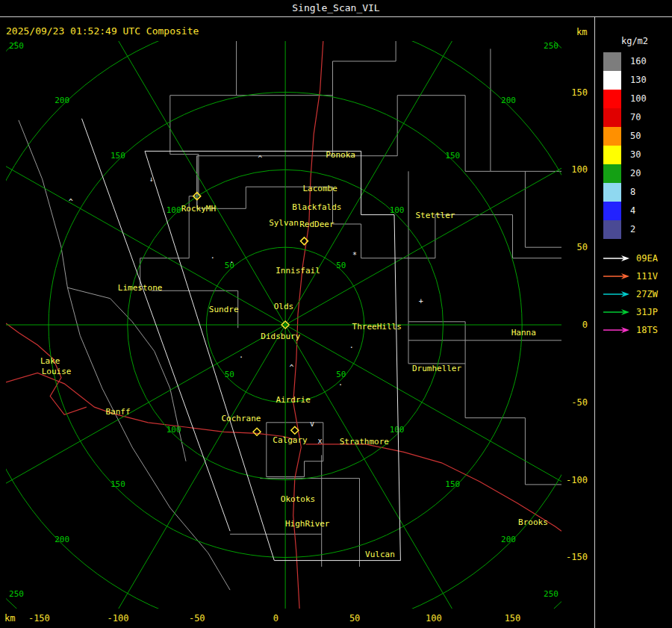  Describe the element at coordinates (574, 325) in the screenshot. I see `y-axis-tick: 0` at that location.